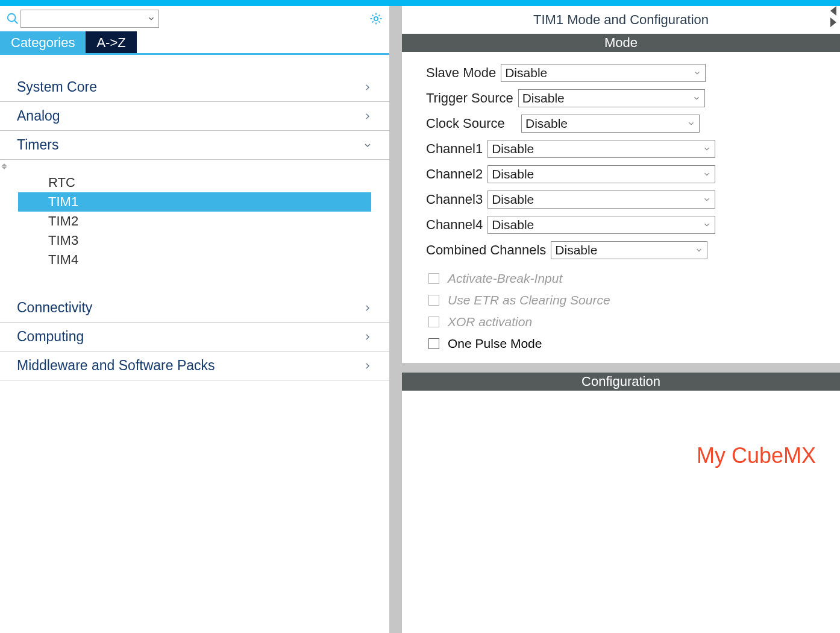 Image resolution: width=840 pixels, height=633 pixels. What do you see at coordinates (434, 279) in the screenshot?
I see `activate-break-checkbox` at bounding box center [434, 279].